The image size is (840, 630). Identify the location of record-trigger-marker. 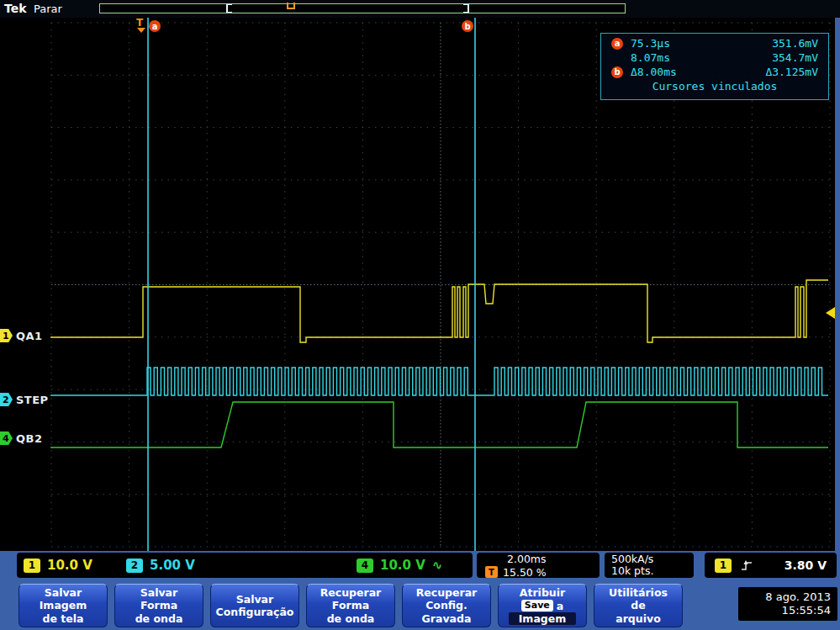
(291, 6).